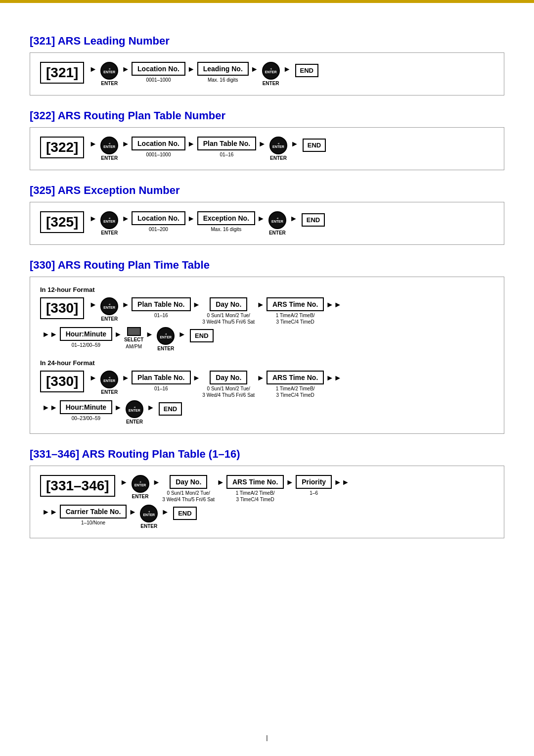 This screenshot has width=534, height=756. What do you see at coordinates (228, 384) in the screenshot?
I see `diagram-box-item: Day No.0 Sun/1 Mon/2 Tue/ 3 Wed/4 Thu/5 …` at bounding box center [228, 384].